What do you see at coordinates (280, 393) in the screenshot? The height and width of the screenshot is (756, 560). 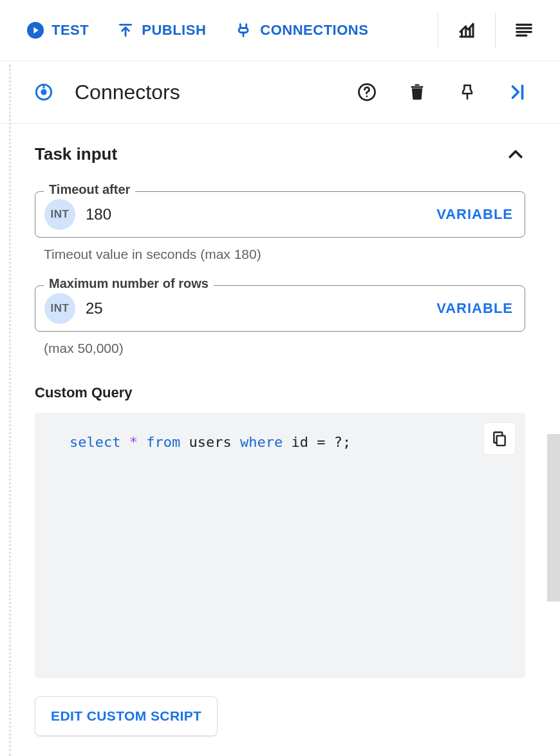 I see `custom-query-label: Custom Query` at bounding box center [280, 393].